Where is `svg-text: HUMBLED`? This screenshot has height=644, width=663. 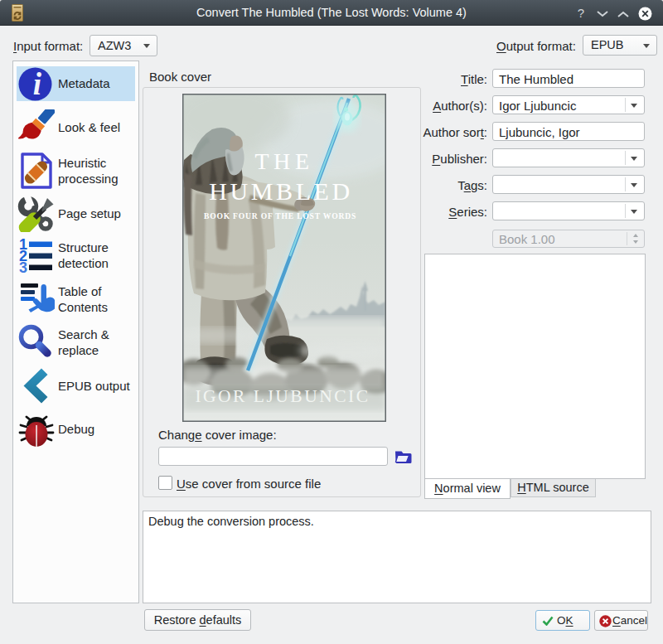
svg-text: HUMBLED is located at coordinates (281, 191).